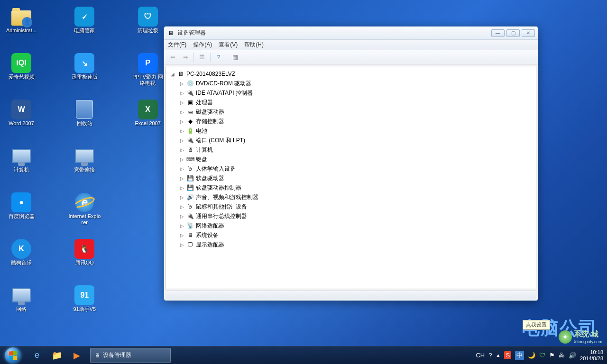  What do you see at coordinates (351, 57) in the screenshot?
I see `toolbar: ⬅ ➡ ☰ ? ▦` at bounding box center [351, 57].